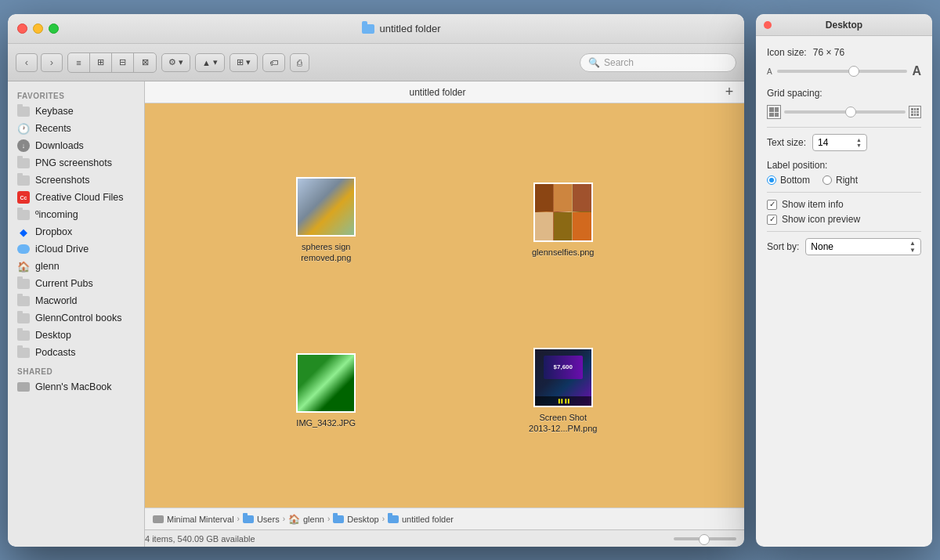 The image size is (940, 560). I want to click on text-size-value: 14, so click(822, 143).